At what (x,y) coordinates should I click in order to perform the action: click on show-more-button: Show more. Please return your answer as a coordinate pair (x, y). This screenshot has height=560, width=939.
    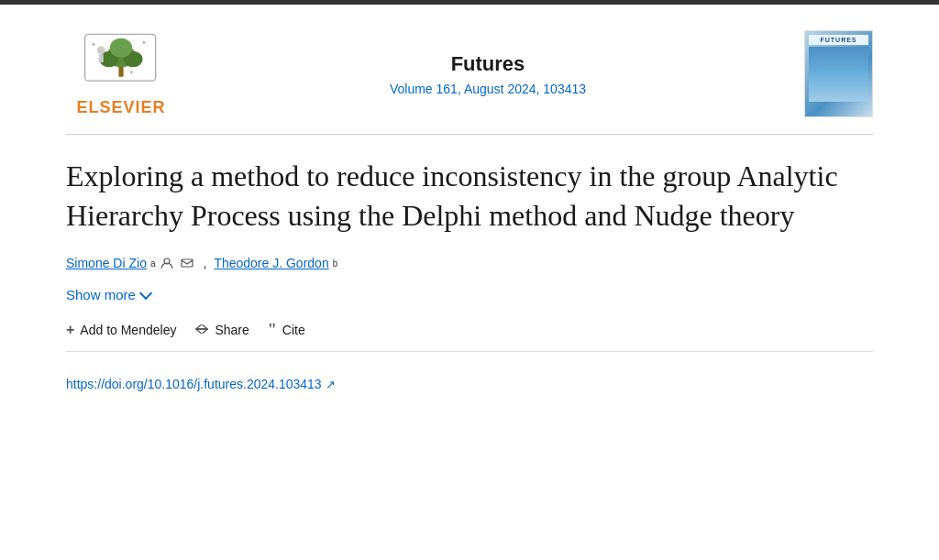
    Looking at the image, I should click on (108, 295).